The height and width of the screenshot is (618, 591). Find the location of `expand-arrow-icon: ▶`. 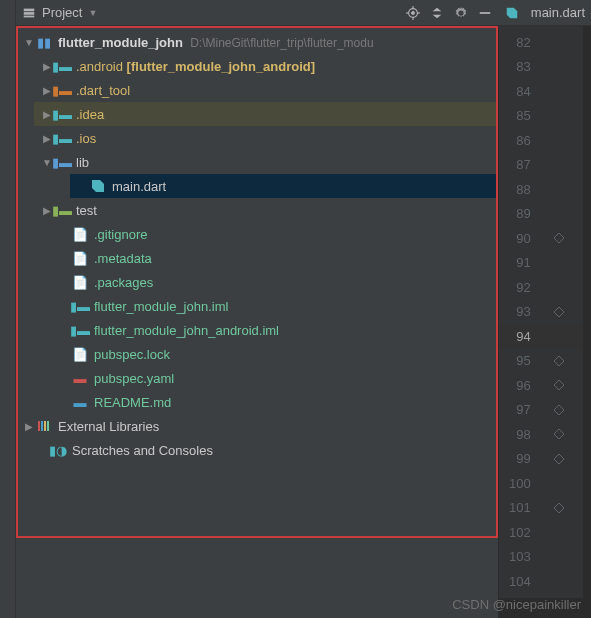

expand-arrow-icon: ▶ is located at coordinates (29, 426).